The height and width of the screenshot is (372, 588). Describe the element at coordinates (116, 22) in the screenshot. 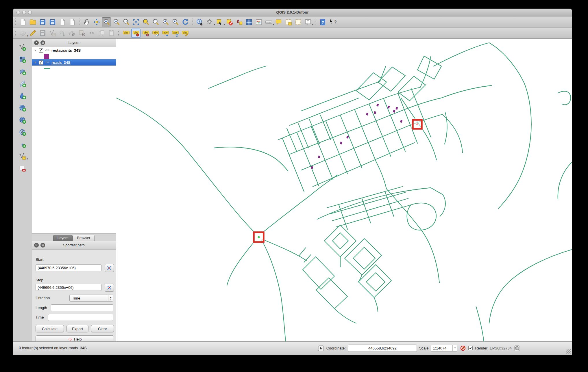

I see `zoom-out-icon` at that location.